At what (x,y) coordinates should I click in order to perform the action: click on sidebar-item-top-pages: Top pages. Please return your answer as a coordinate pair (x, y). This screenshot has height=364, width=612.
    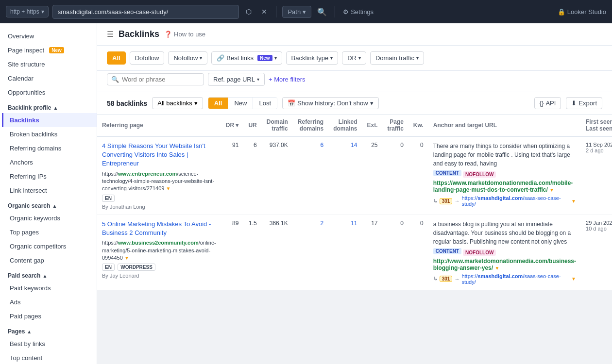
    Looking at the image, I should click on (50, 232).